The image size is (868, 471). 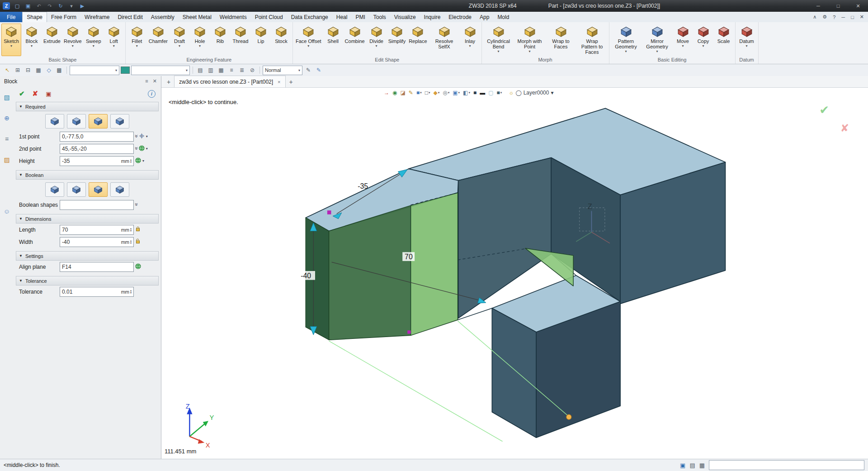 I want to click on expand-chevrons-icon: «, so click(x=136, y=137).